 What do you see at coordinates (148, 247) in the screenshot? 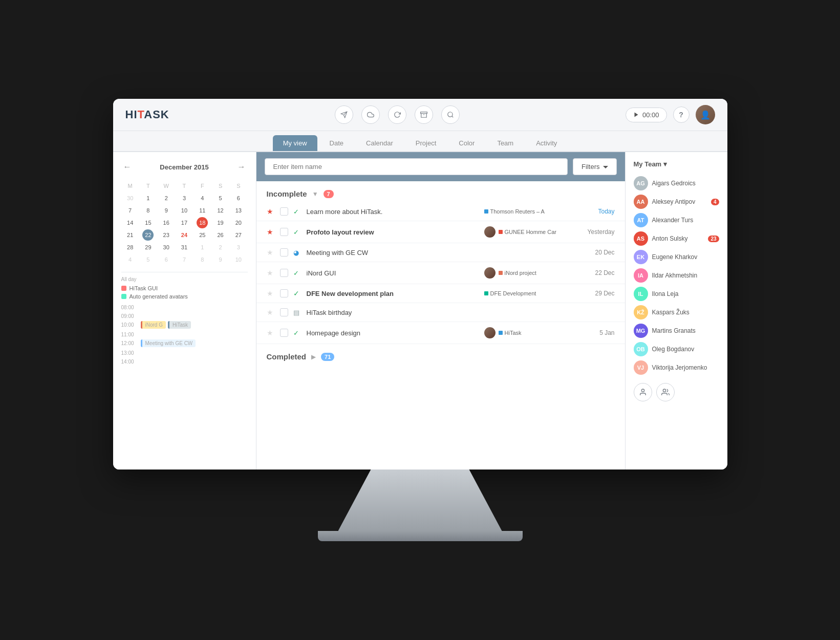
I see `cal-day: 29` at bounding box center [148, 247].